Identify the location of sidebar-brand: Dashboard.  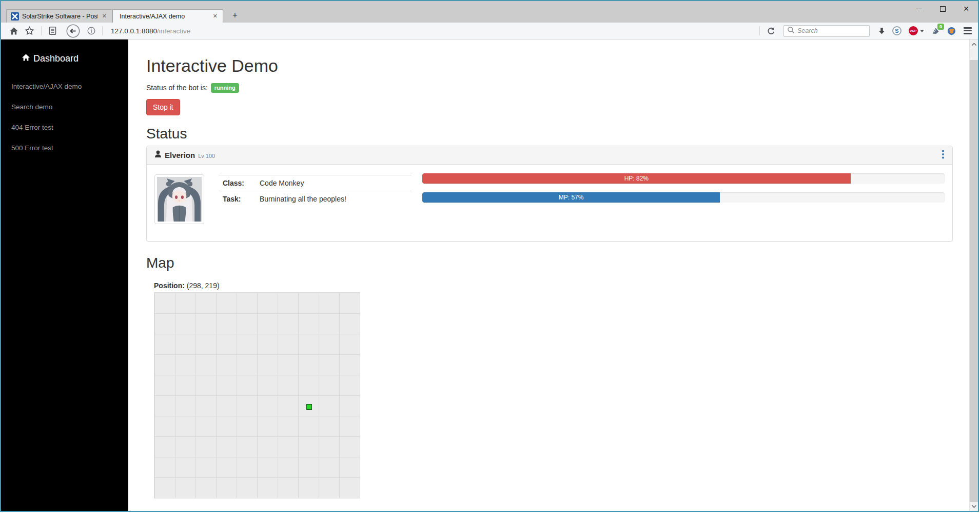
(75, 58).